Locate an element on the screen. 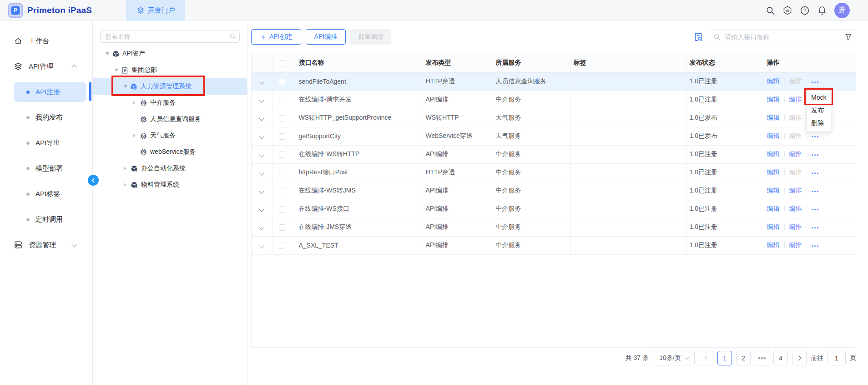  prev-page-button is located at coordinates (706, 358).